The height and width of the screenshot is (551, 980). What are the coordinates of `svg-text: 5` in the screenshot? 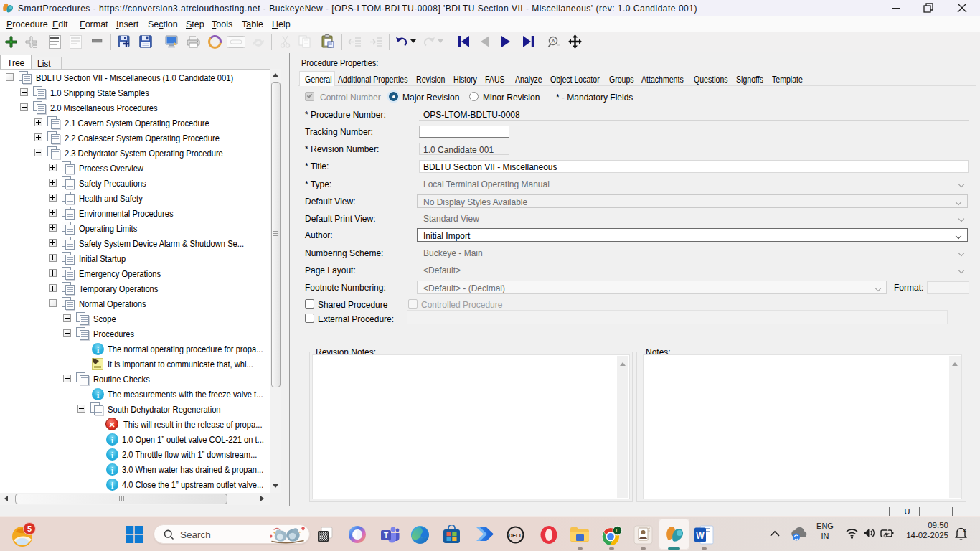 It's located at (29, 529).